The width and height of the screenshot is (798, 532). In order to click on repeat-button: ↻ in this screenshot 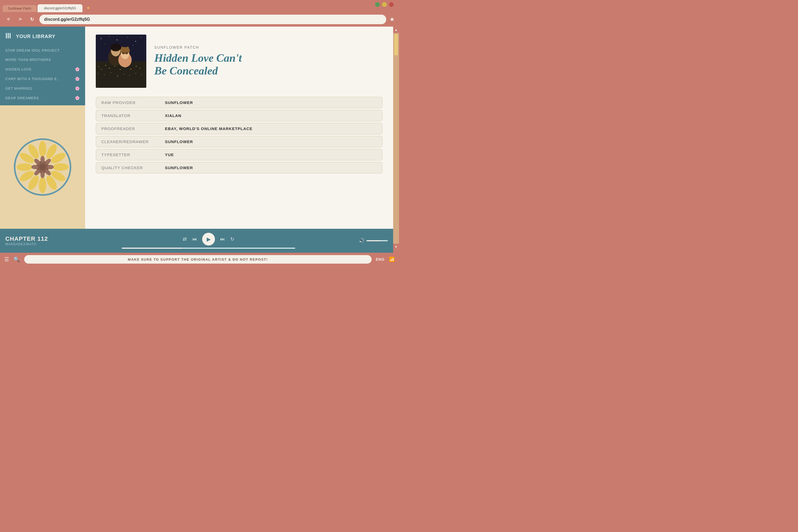, I will do `click(232, 239)`.